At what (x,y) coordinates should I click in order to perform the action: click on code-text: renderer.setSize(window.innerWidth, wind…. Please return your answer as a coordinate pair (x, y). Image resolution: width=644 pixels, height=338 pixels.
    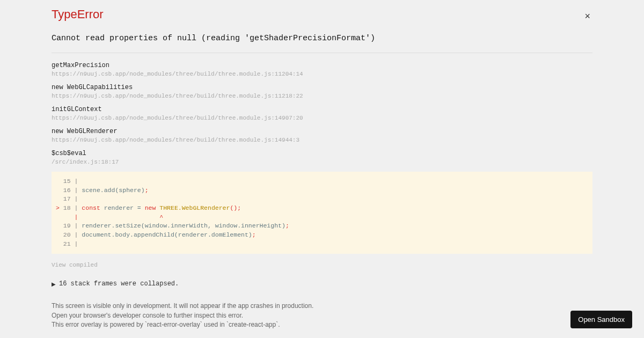
    Looking at the image, I should click on (184, 225).